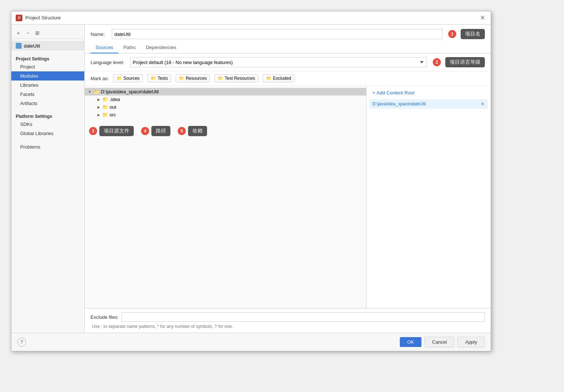 Image resolution: width=564 pixels, height=392 pixels. Describe the element at coordinates (161, 131) in the screenshot. I see `tooltip-paths: 路径` at that location.